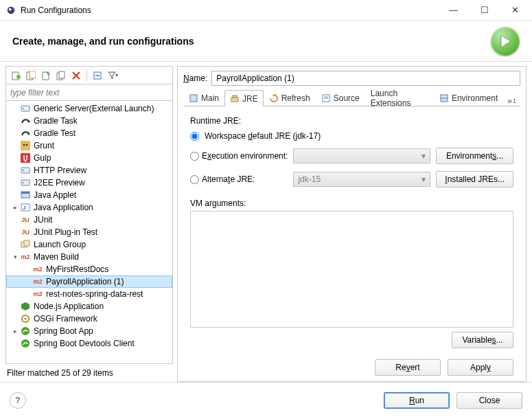  What do you see at coordinates (266, 10) in the screenshot?
I see `title-bar: Run Configurations — ☐ ✕` at bounding box center [266, 10].